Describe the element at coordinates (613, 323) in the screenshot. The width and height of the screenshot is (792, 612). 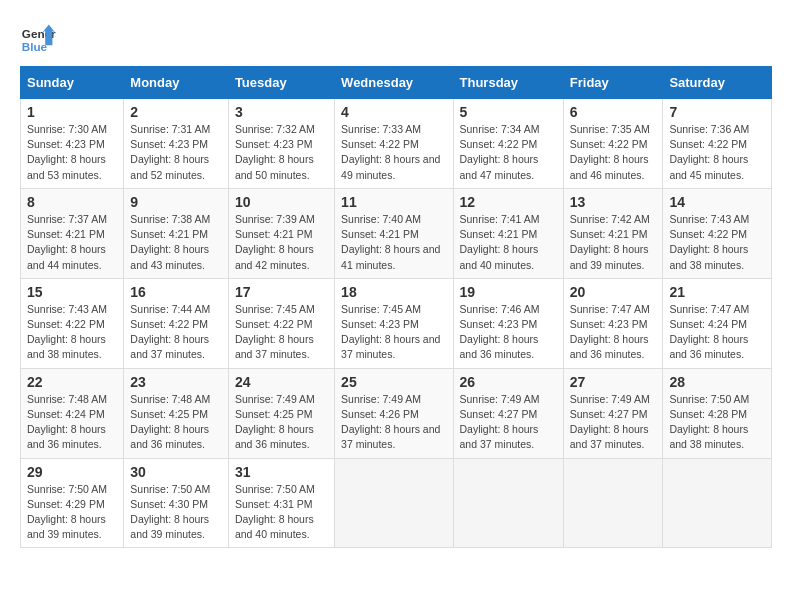
I see `calendar-day-cell: 20 Sunrise: 7:47 AM Sunset: 4:23 PM Dayl…` at that location.